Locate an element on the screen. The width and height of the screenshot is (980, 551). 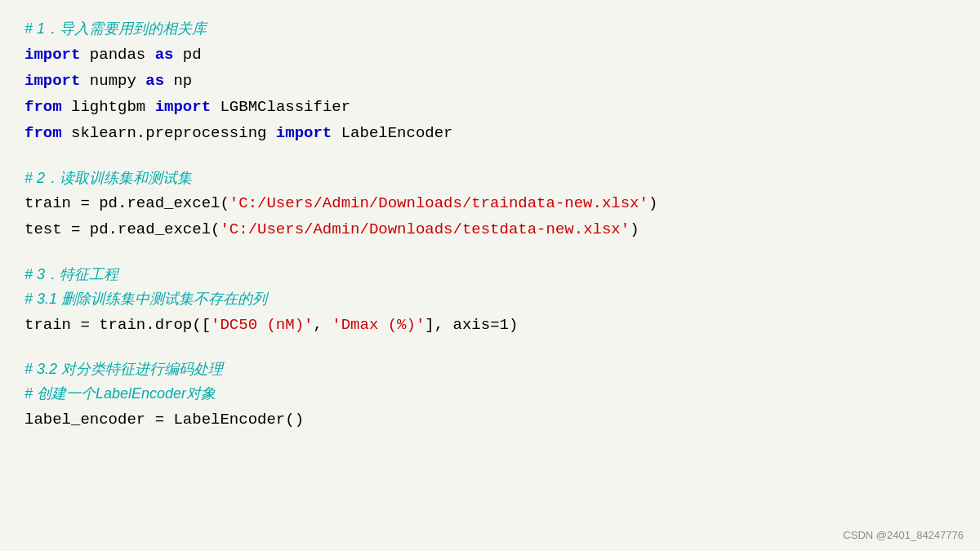
code-token: , is located at coordinates (322, 325).